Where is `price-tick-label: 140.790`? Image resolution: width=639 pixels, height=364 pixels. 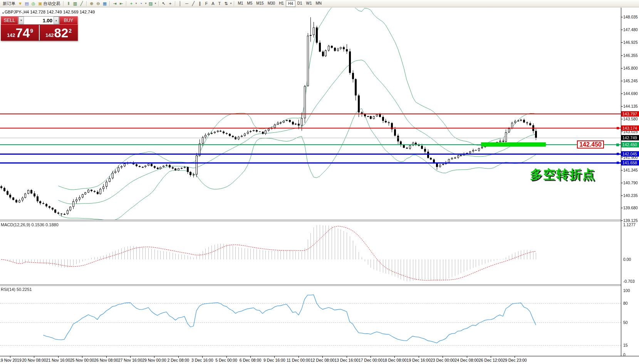 price-tick-label: 140.790 is located at coordinates (631, 183).